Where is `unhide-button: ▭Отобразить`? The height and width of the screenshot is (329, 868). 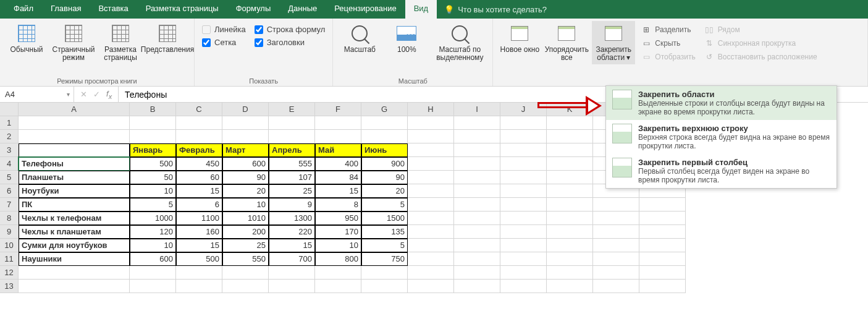 unhide-button: ▭Отобразить is located at coordinates (668, 57).